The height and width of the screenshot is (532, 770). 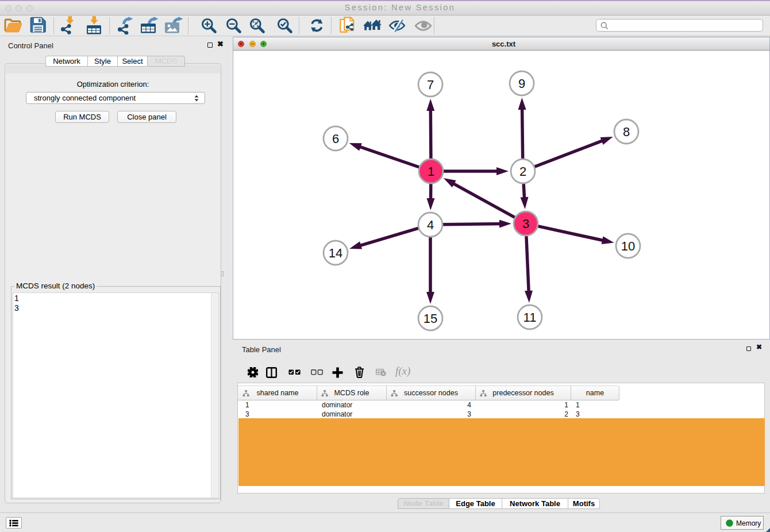 I want to click on svg-text: 15, so click(x=430, y=318).